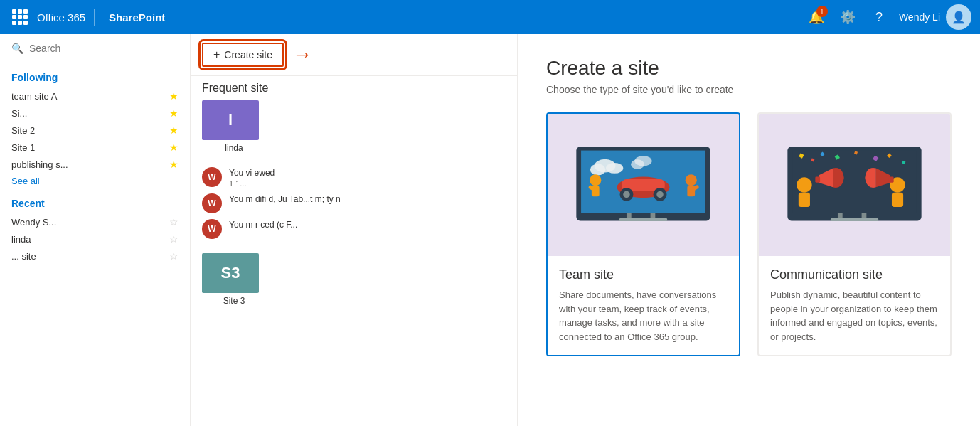  I want to click on settings-button: ⚙️, so click(848, 17).